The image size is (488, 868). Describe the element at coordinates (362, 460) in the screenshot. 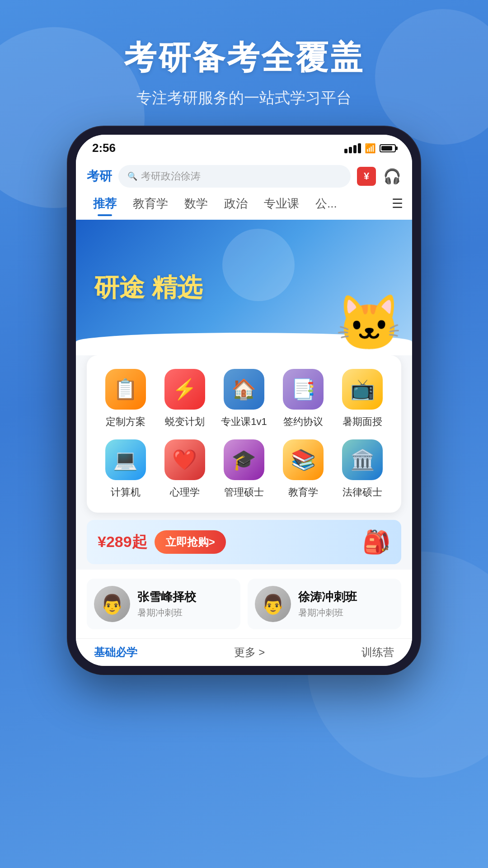

I see `menu-icon-law: 🏛️` at that location.